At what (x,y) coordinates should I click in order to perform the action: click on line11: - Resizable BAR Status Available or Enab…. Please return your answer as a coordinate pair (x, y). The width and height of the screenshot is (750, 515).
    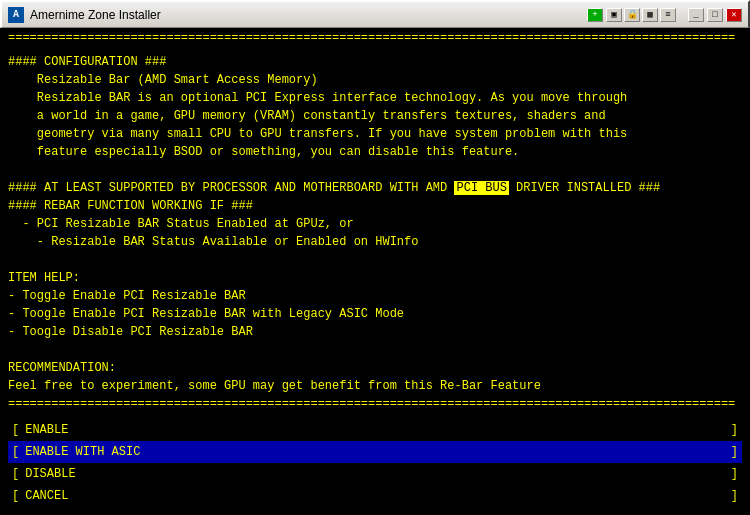
    Looking at the image, I should click on (375, 242).